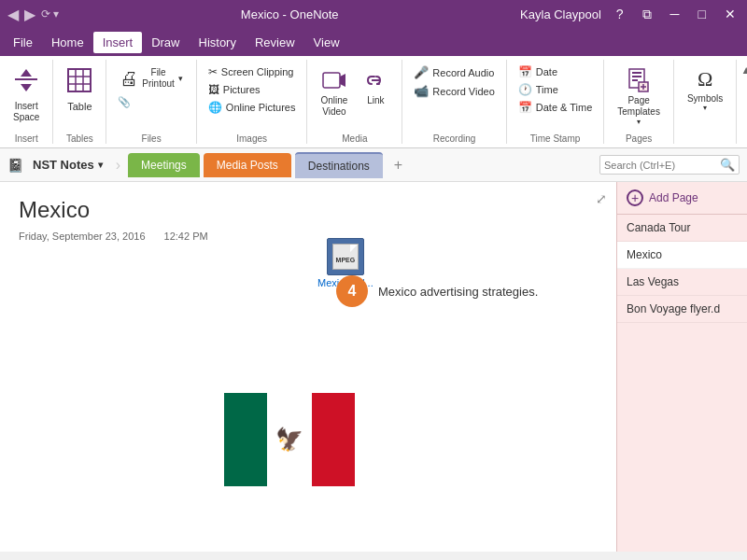 The height and width of the screenshot is (560, 747). Describe the element at coordinates (334, 92) in the screenshot. I see `online-video-button: OnlineVideo` at that location.